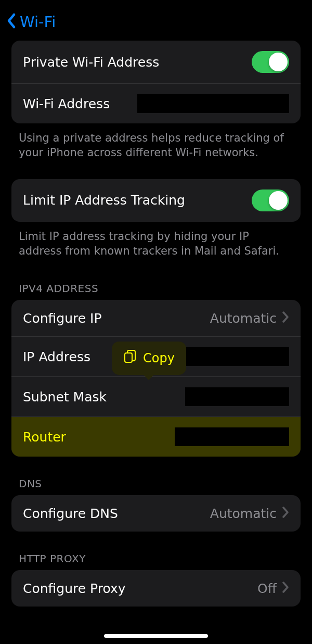 This screenshot has width=312, height=644. What do you see at coordinates (156, 82) in the screenshot?
I see `privacy-group: Private Wi-Fi Address Wi-Fi Address` at bounding box center [156, 82].